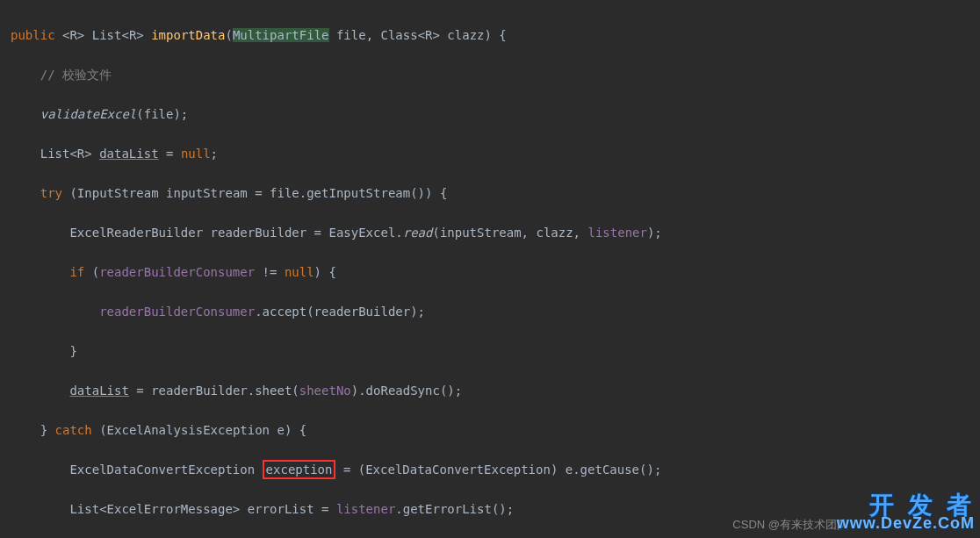 This screenshot has height=538, width=980. Describe the element at coordinates (495, 509) in the screenshot. I see `code-line: List<ExcelErrorMessage> errorList = list…` at that location.